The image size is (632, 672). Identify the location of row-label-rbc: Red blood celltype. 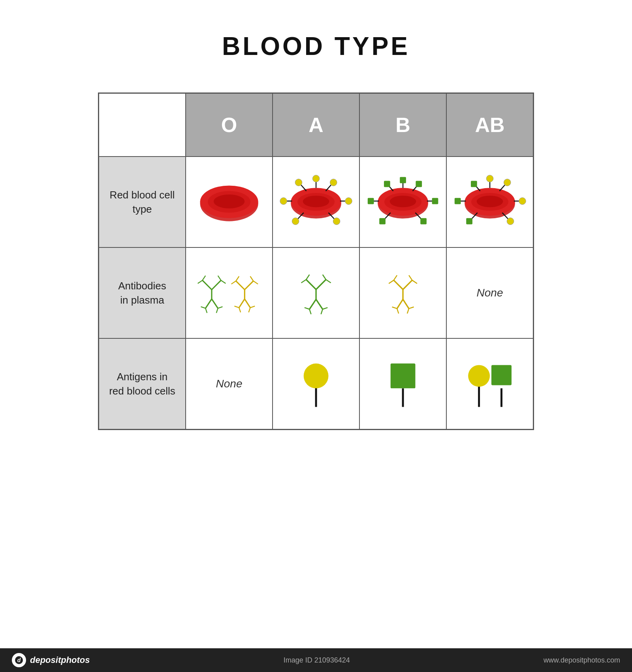
(142, 202).